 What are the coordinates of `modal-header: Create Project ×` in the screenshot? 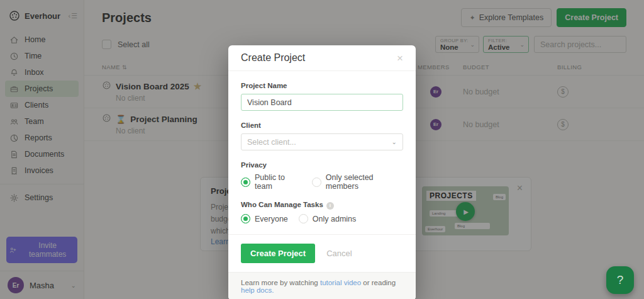 It's located at (322, 58).